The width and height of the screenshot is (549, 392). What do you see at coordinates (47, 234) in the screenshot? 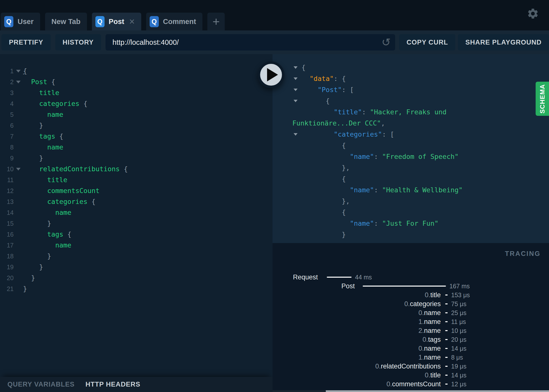
I see `code-text: tags {` at bounding box center [47, 234].